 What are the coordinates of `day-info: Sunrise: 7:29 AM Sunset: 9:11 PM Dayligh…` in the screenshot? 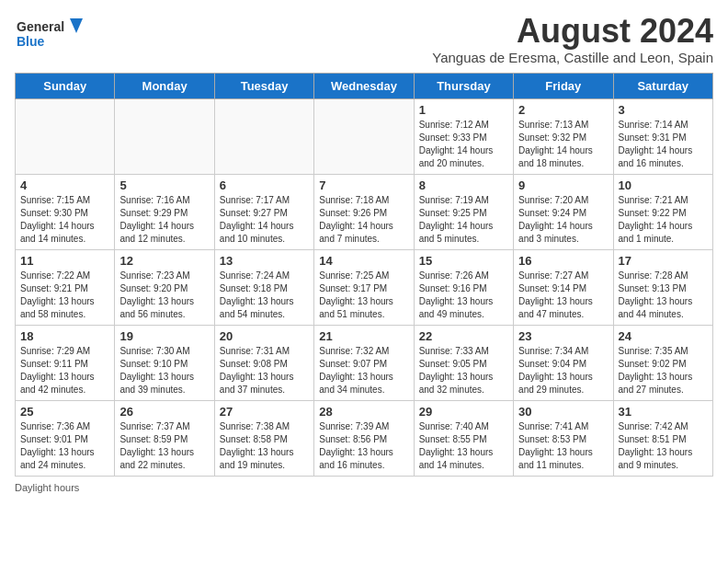 It's located at (64, 371).